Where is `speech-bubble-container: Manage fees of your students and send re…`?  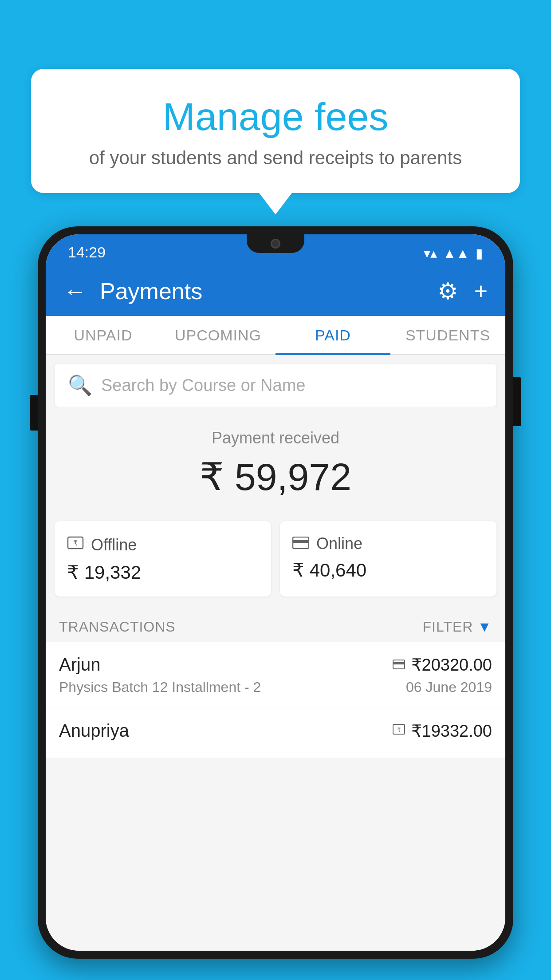 speech-bubble-container: Manage fees of your students and send re… is located at coordinates (276, 131).